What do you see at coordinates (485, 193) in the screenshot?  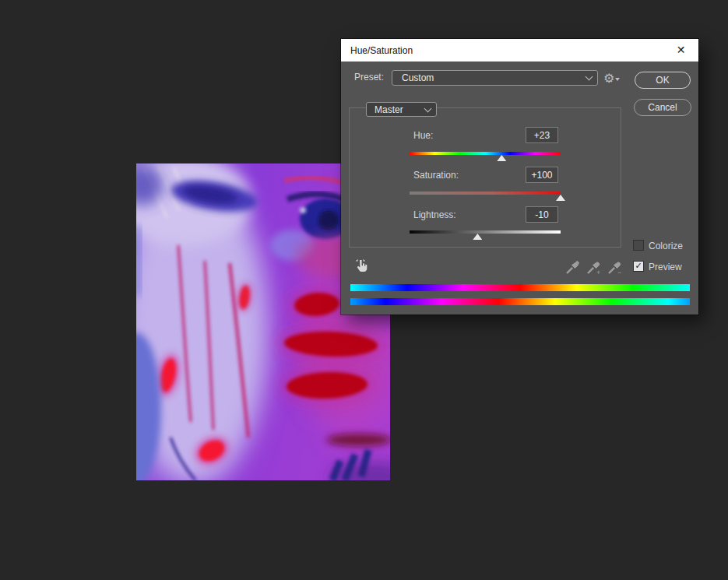 I see `saturation-slider-track` at bounding box center [485, 193].